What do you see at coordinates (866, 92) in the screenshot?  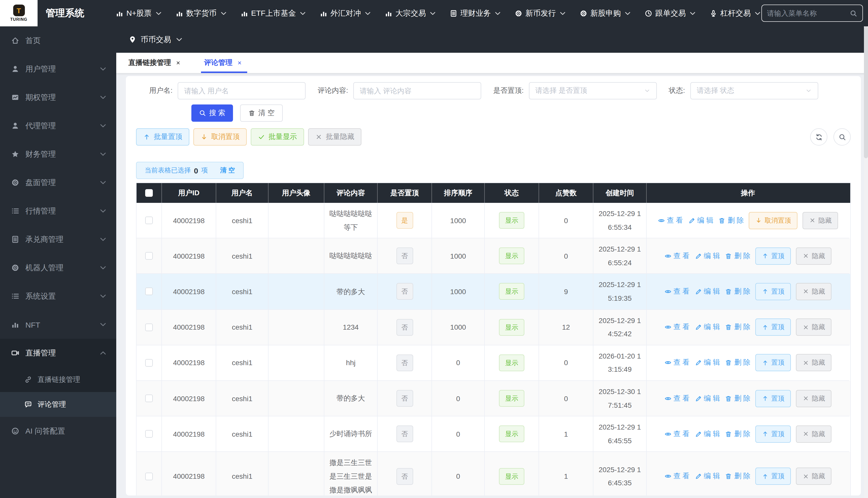 I see `scrollbar-thumb` at bounding box center [866, 92].